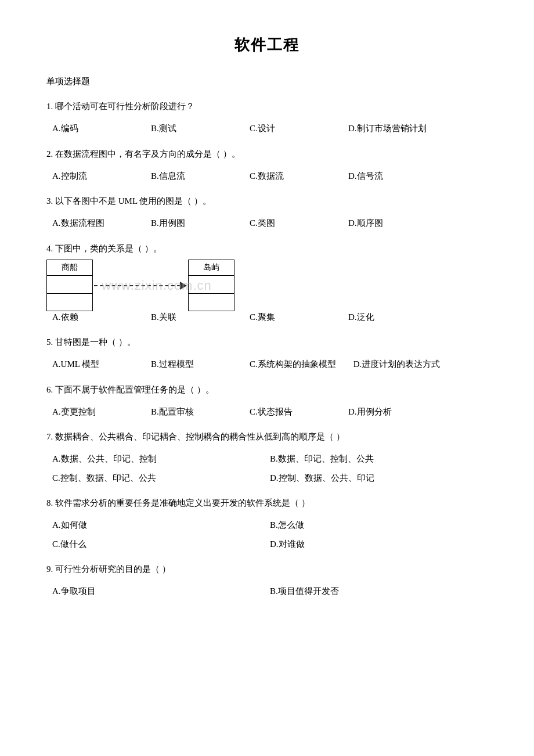  I want to click on question-7-option-D: D.控制、数据、公共、印记, so click(378, 478).